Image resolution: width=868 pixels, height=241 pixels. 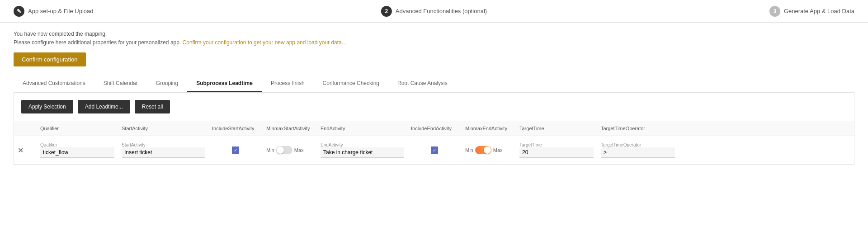 What do you see at coordinates (441, 11) in the screenshot?
I see `step-2-label: Advanced Functionalities (optional)` at bounding box center [441, 11].